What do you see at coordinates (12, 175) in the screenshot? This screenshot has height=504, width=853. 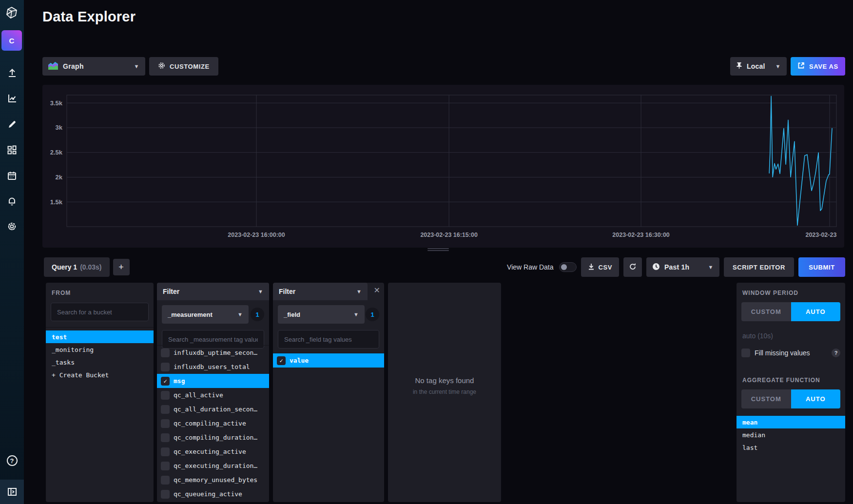 I see `tasks-icon` at bounding box center [12, 175].